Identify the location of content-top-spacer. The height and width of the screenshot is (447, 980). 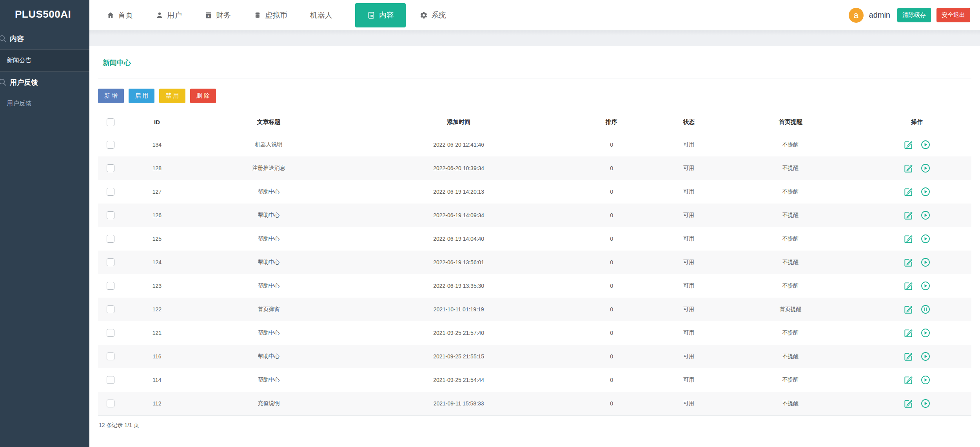
(535, 38).